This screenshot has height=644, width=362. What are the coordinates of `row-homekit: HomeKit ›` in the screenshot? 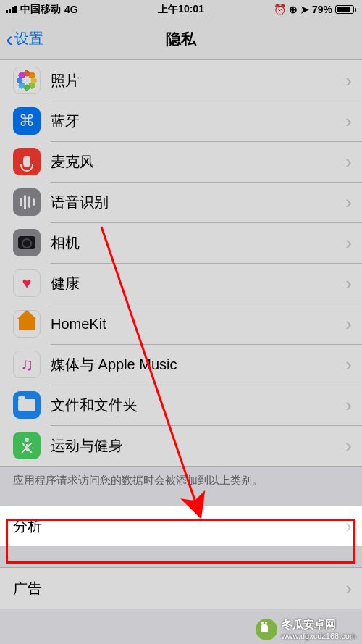 It's located at (181, 324).